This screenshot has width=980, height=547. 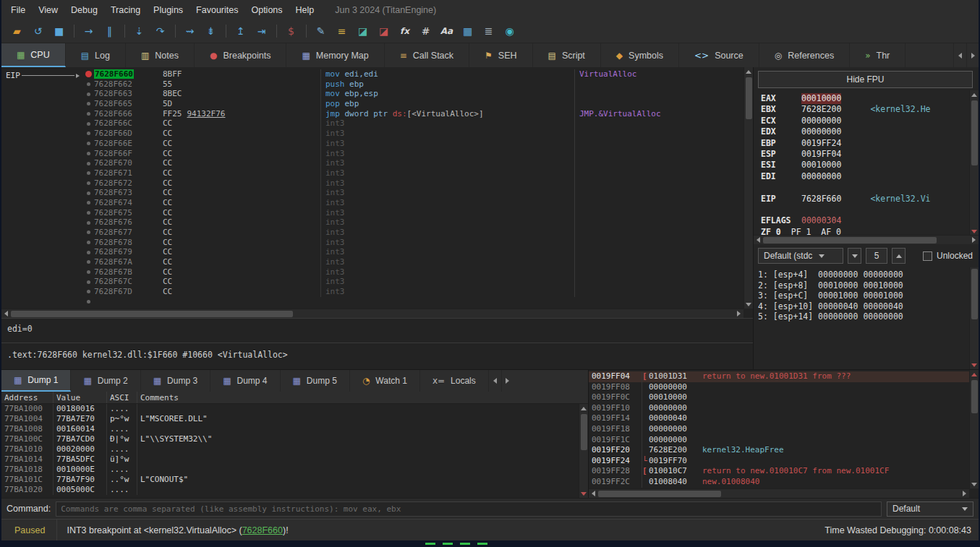 What do you see at coordinates (784, 471) in the screenshot?
I see `stack-row: 0019FF28 [ 010010C7 return to new.010010…` at bounding box center [784, 471].